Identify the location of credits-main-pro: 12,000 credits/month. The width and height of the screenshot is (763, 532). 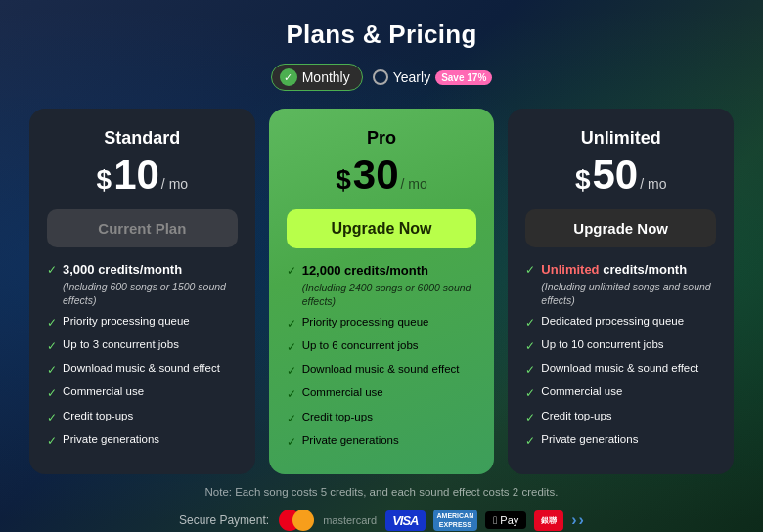
(389, 271).